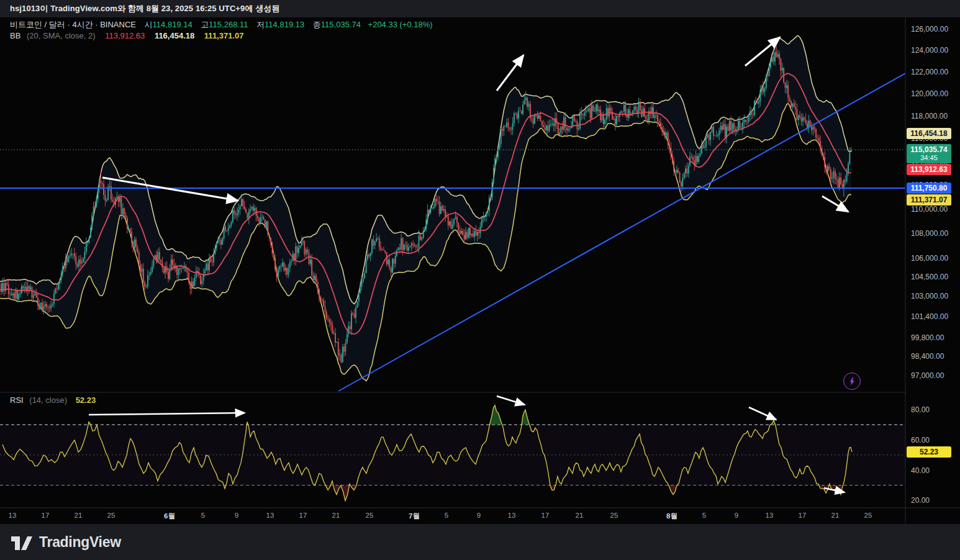  Describe the element at coordinates (920, 410) in the screenshot. I see `rsi-axis-tick: 80.00` at that location.